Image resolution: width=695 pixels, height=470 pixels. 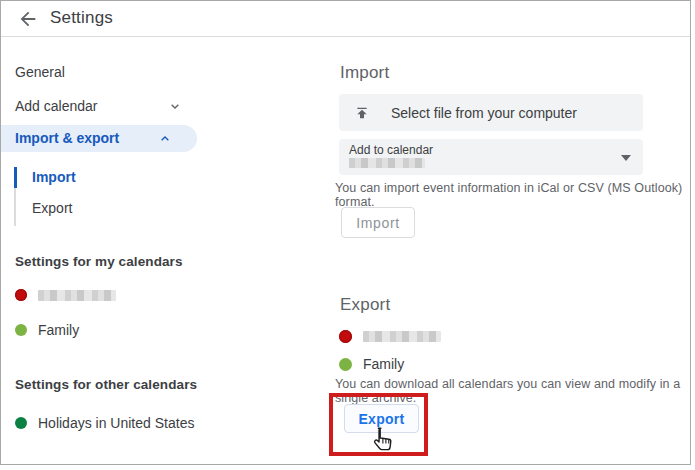 What do you see at coordinates (512, 195) in the screenshot?
I see `import-help-text: You can import event information in iCal…` at bounding box center [512, 195].